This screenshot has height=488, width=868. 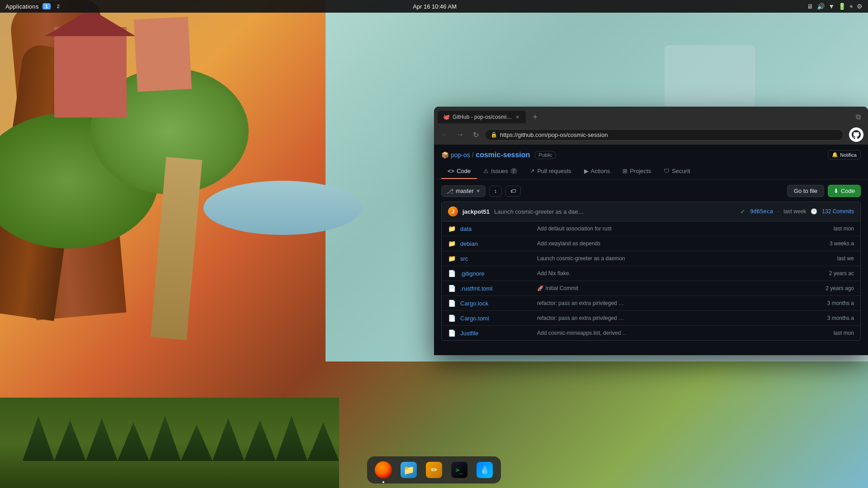 I want to click on dock-item-files: 📁, so click(x=409, y=470).